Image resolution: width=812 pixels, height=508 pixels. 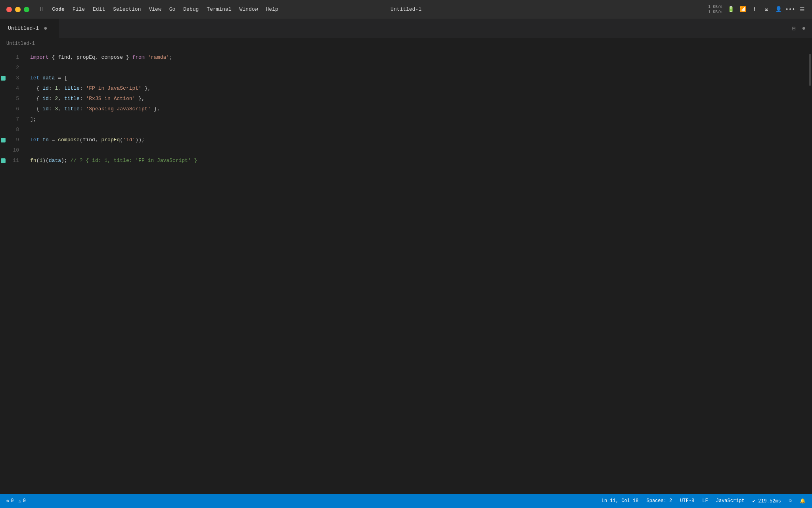 I want to click on line-number-2: 2, so click(x=13, y=68).